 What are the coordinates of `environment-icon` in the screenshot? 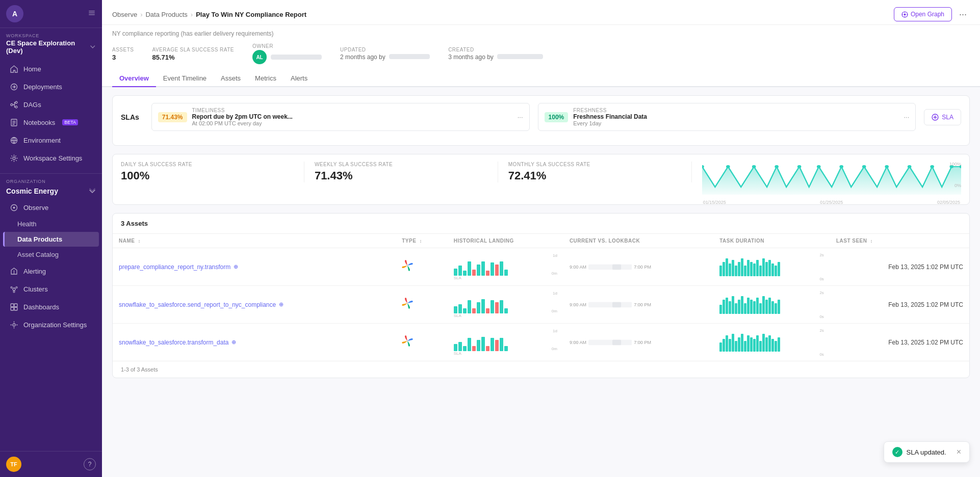 It's located at (14, 140).